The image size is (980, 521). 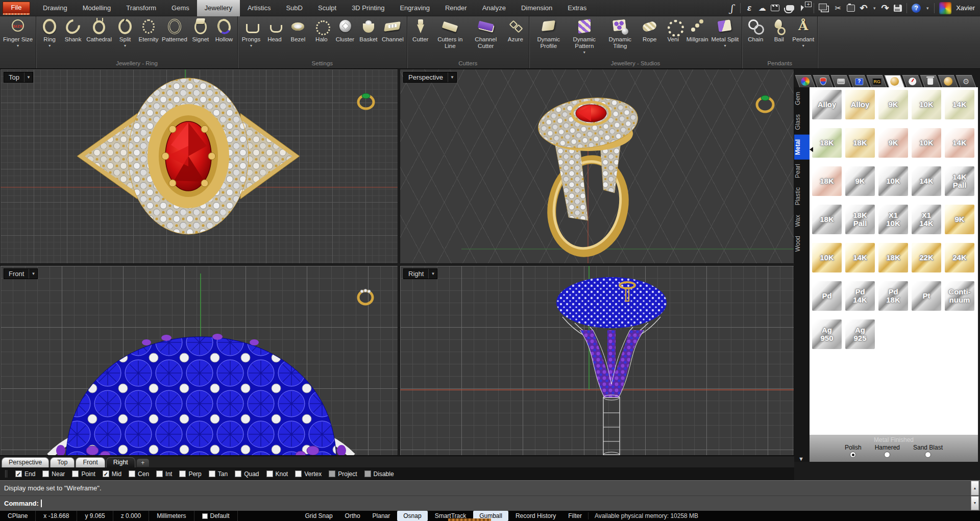 What do you see at coordinates (802, 221) in the screenshot?
I see `material-category-wax: Wax` at bounding box center [802, 221].